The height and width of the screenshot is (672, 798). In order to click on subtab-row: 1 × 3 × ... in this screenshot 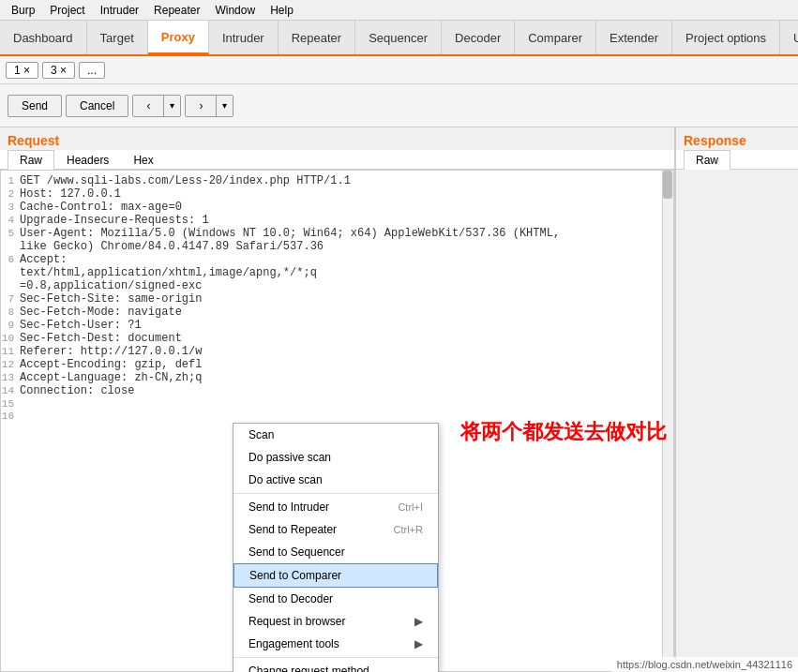, I will do `click(399, 70)`.